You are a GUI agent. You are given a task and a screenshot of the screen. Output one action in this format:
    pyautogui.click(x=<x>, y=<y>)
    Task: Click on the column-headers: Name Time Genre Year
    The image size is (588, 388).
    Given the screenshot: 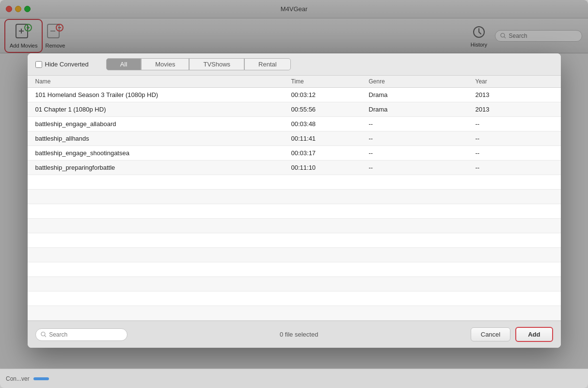 What is the action you would take?
    pyautogui.click(x=294, y=81)
    